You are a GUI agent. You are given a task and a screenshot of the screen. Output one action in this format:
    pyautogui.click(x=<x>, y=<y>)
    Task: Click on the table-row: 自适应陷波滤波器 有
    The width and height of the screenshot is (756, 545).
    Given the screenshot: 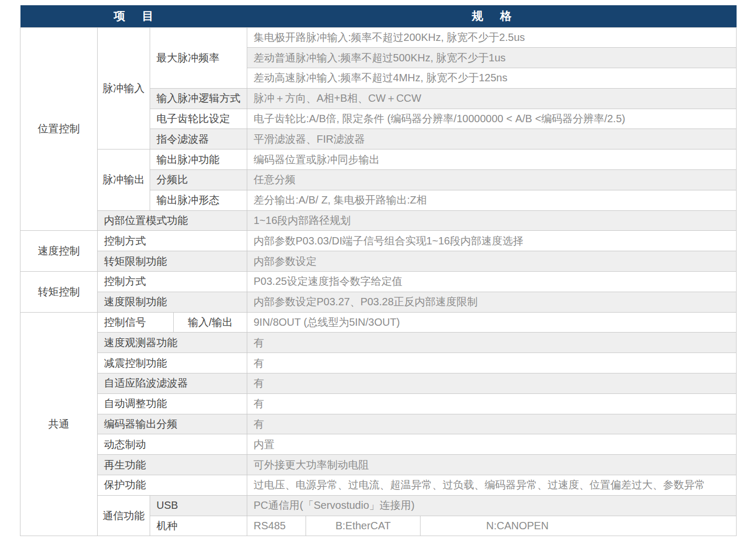 What is the action you would take?
    pyautogui.click(x=379, y=384)
    